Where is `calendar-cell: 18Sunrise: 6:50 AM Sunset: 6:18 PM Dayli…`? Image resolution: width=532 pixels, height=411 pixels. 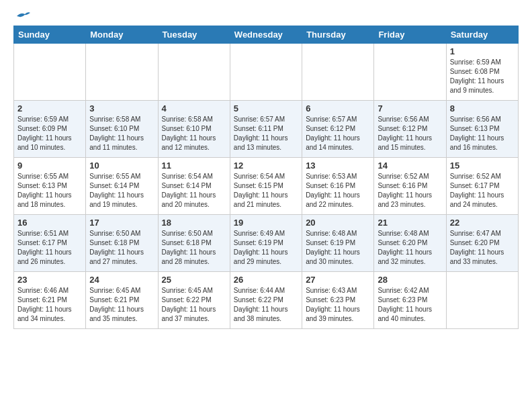
calendar-cell: 18Sunrise: 6:50 AM Sunset: 6:18 PM Dayli… is located at coordinates (193, 243).